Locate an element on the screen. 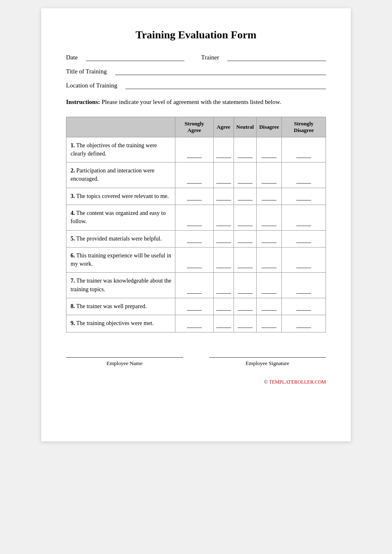  table-row: 7. The trainer was knowledgeable about t… is located at coordinates (196, 285).